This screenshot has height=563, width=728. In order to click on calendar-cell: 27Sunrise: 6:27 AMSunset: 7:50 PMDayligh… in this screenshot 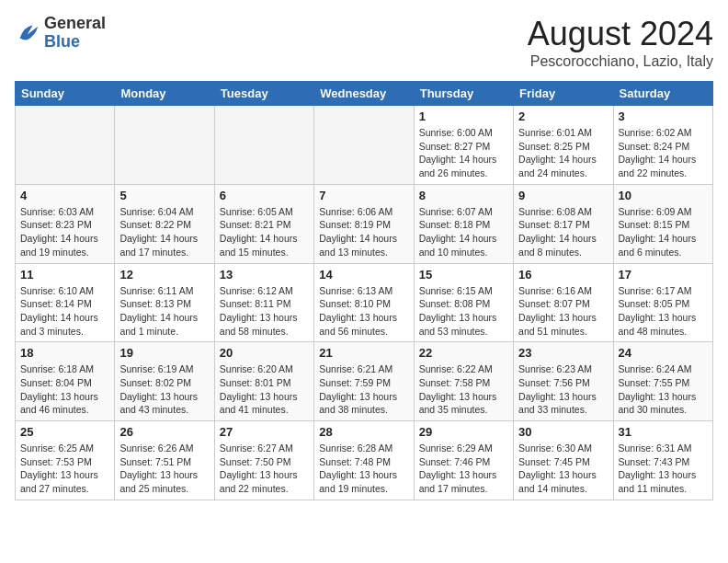, I will do `click(264, 461)`.